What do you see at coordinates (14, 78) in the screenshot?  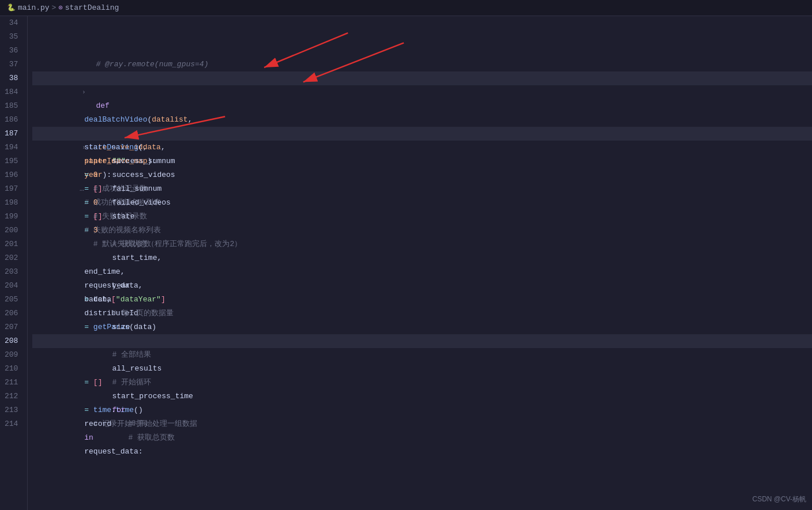 I see `ln-38: 38` at bounding box center [14, 78].